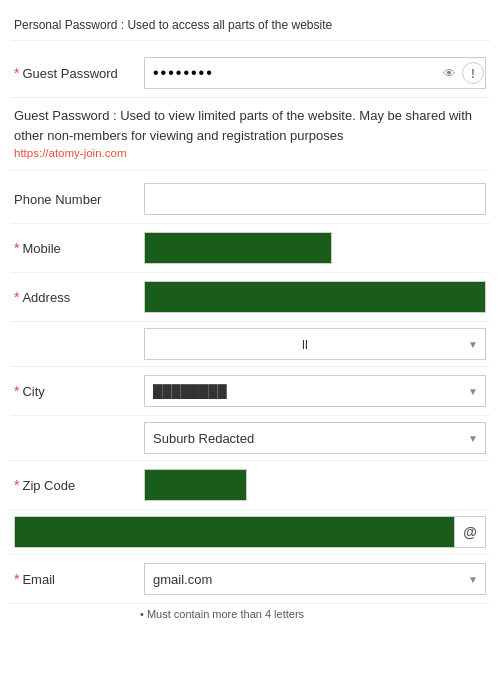 The width and height of the screenshot is (500, 683). What do you see at coordinates (315, 73) in the screenshot?
I see `guest-password-input-col: 👁 !` at bounding box center [315, 73].